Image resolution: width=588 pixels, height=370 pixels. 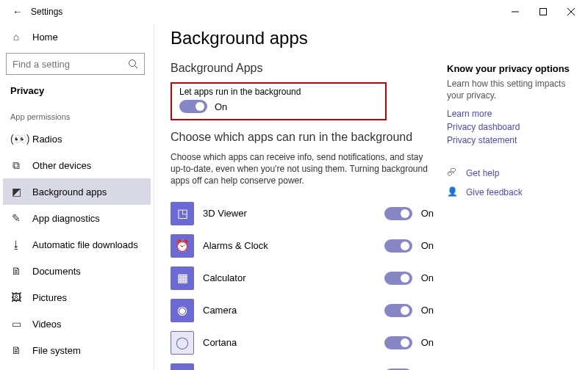 What do you see at coordinates (76, 271) in the screenshot?
I see `sidebar-item-documents: 🗎Documents` at bounding box center [76, 271].